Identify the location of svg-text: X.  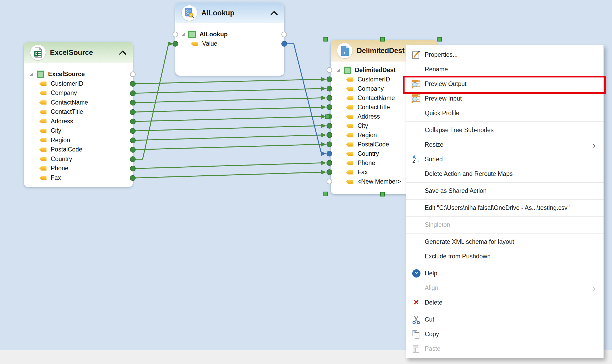
(36, 54).